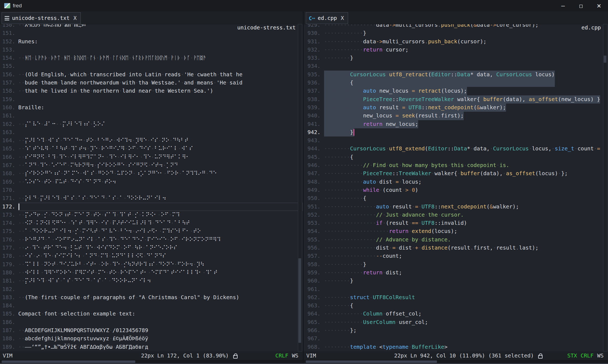 The width and height of the screenshot is (608, 364). What do you see at coordinates (151, 281) in the screenshot?
I see `code-line: 181.··⡍⠜⠇⠑⠹·⠺⠁⠎·⠁⠎·⠙⠑⠁⠙·⠁⠎·⠁·⠙⠕⠕⠗⠤⠝⠁⠊⠇⠲` at bounding box center [151, 281].